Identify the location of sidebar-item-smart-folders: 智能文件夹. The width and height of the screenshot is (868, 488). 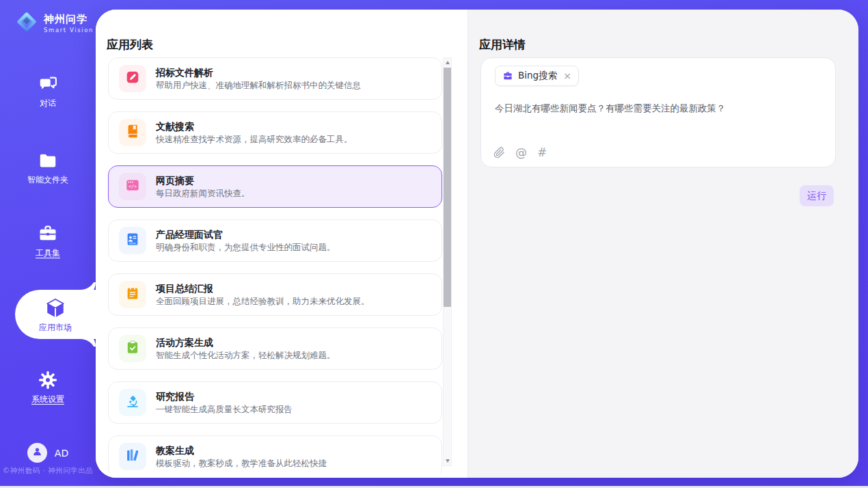
(48, 167).